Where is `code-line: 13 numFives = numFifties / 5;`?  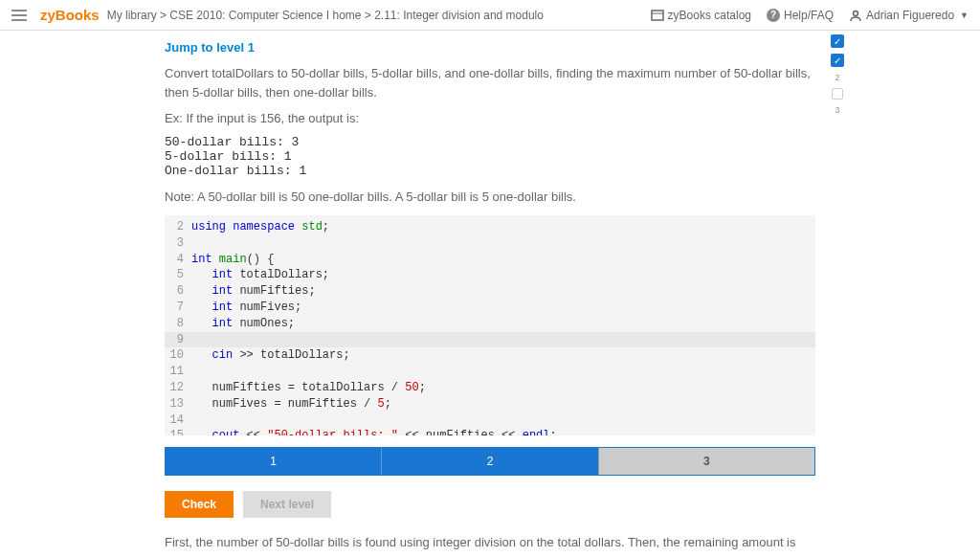
code-line: 13 numFives = numFifties / 5; is located at coordinates (490, 404).